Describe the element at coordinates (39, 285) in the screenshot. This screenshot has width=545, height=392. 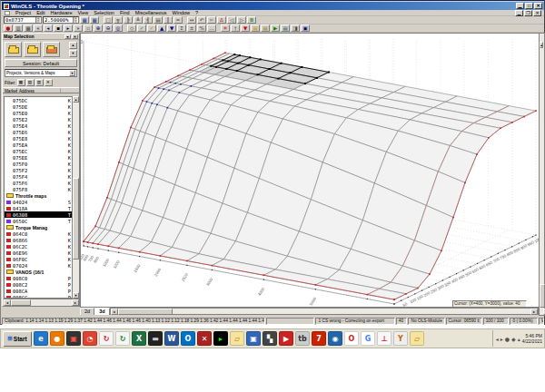
I see `map-list-row: 008C2P` at that location.